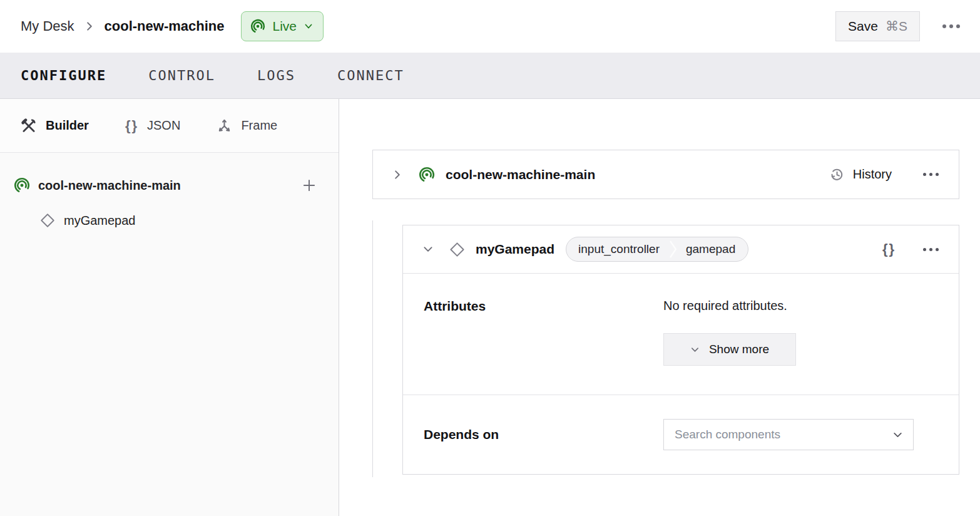  What do you see at coordinates (863, 26) in the screenshot?
I see `save-label: Save` at bounding box center [863, 26].